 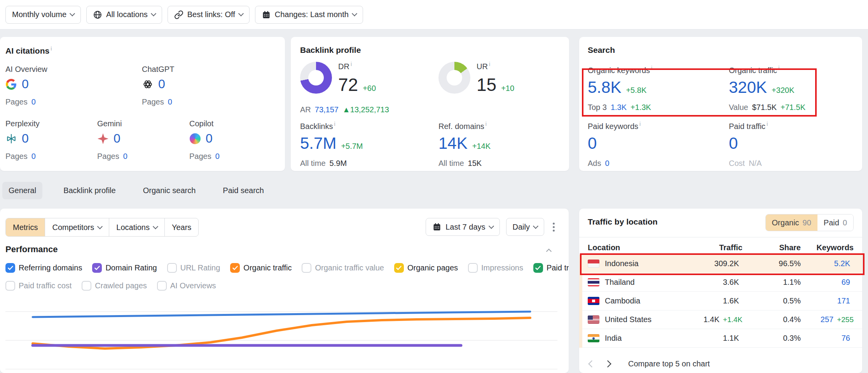 I want to click on keywords-link: 257, so click(x=827, y=319).